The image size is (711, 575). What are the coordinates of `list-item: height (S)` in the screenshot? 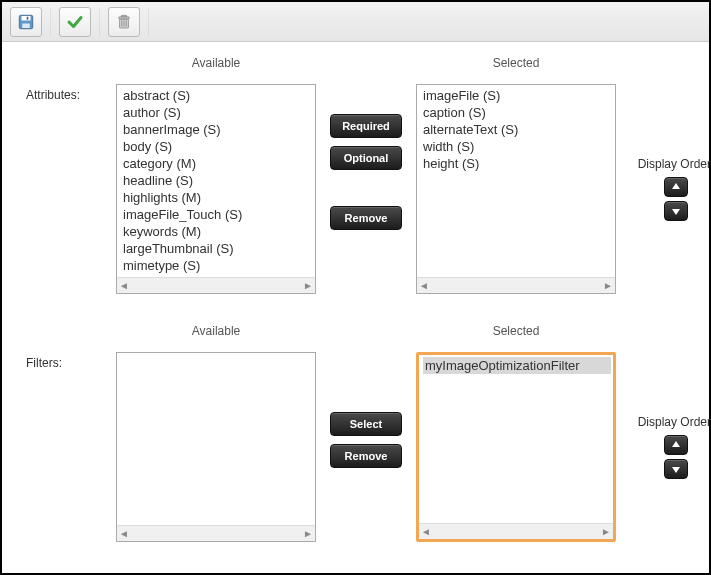 It's located at (517, 164).